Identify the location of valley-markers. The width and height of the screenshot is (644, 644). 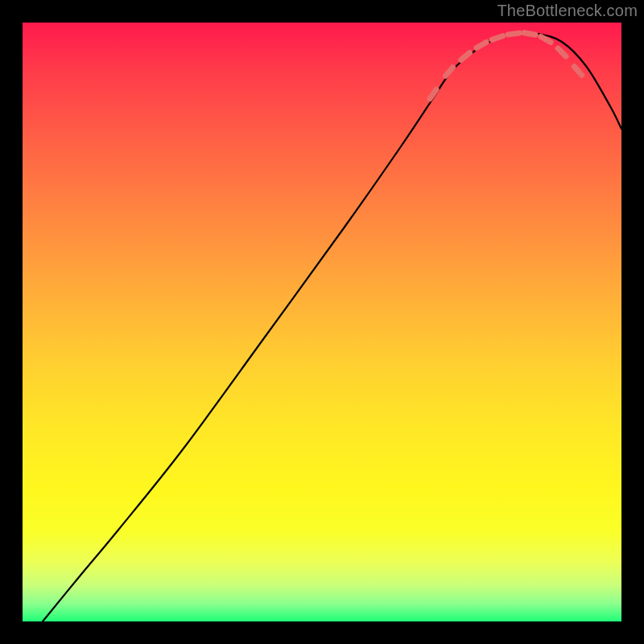
(506, 66).